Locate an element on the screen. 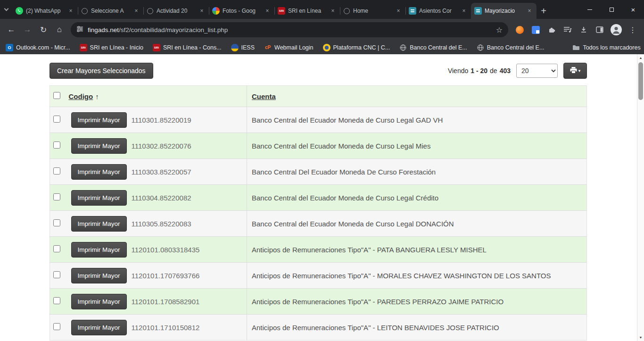 The image size is (644, 341). tab-title: SRI en Línea is located at coordinates (307, 11).